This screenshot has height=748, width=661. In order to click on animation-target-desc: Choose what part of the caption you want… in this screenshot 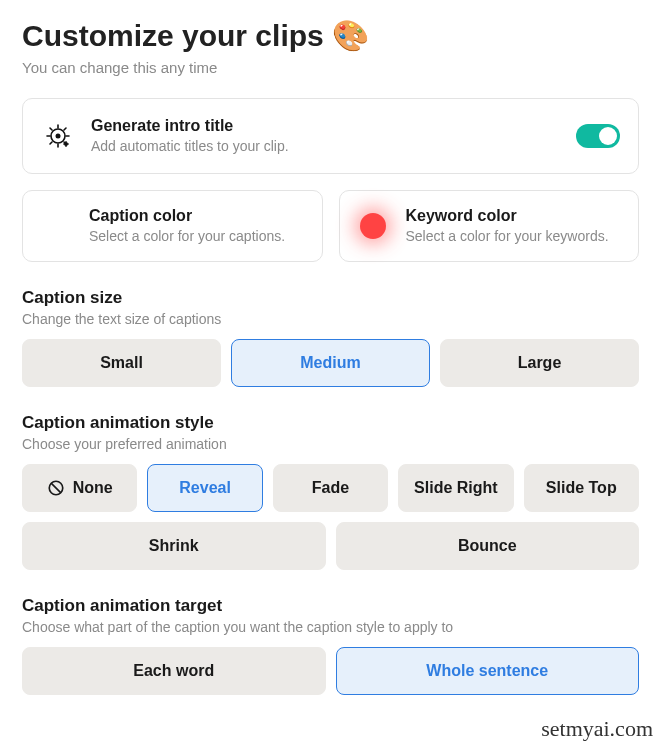, I will do `click(330, 627)`.